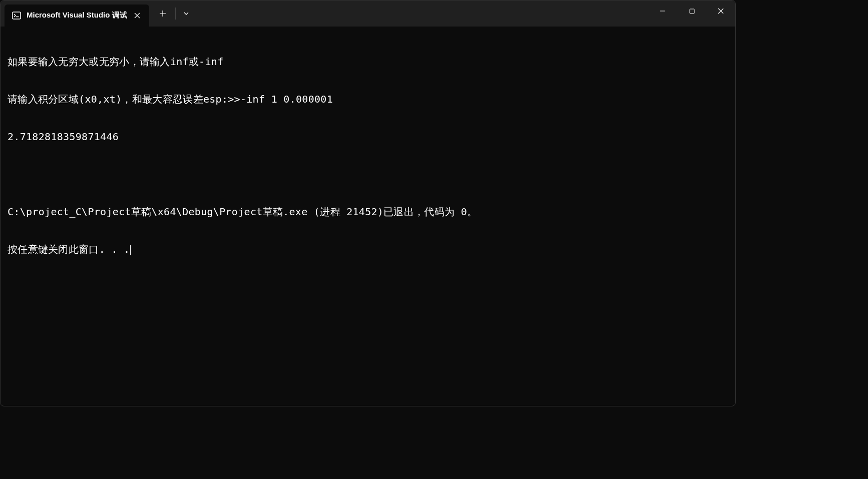 The width and height of the screenshot is (868, 479). What do you see at coordinates (175, 14) in the screenshot?
I see `tab-divider` at bounding box center [175, 14].